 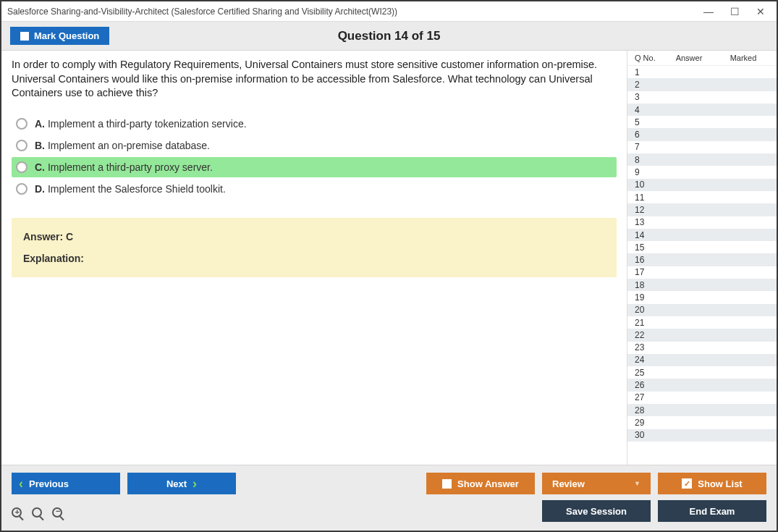 What do you see at coordinates (702, 210) in the screenshot?
I see `question-list-row: 12` at bounding box center [702, 210].